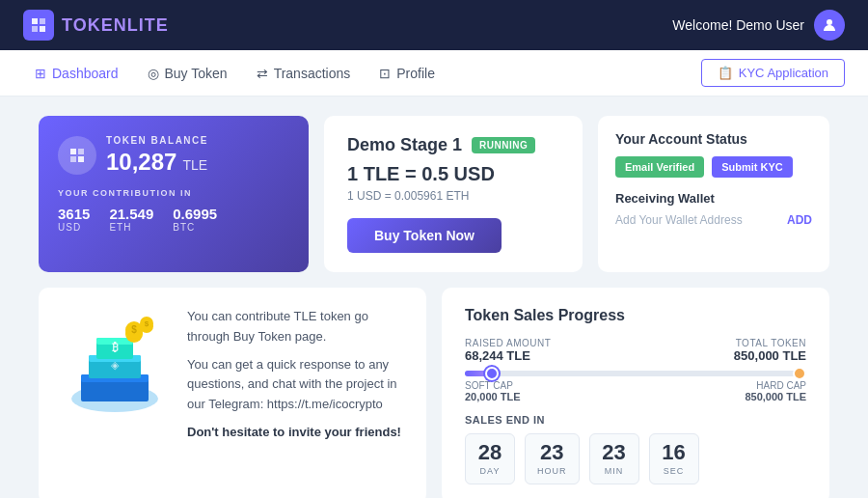 The height and width of the screenshot is (498, 868). What do you see at coordinates (775, 392) in the screenshot?
I see `hard-cap-info: HARD CAP 850,000 TLE` at bounding box center [775, 392].